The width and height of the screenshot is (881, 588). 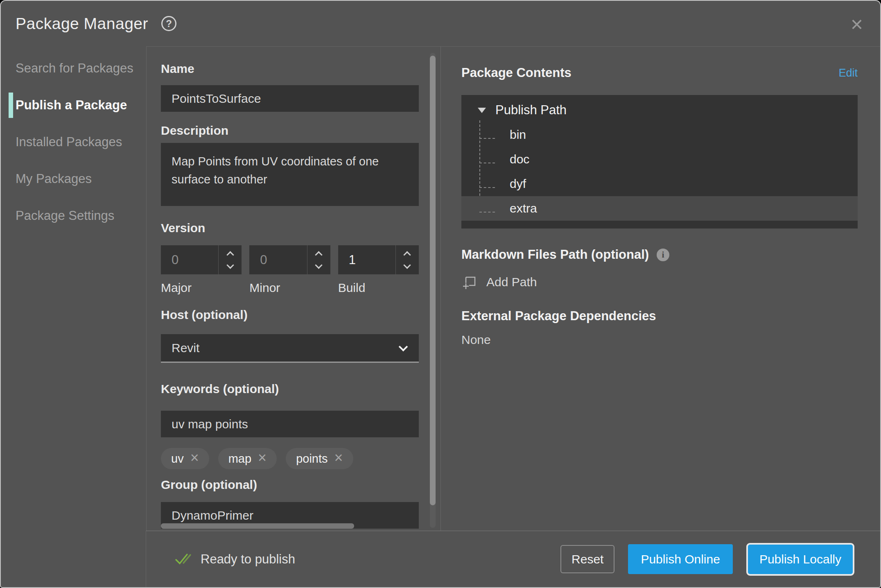 What do you see at coordinates (169, 24) in the screenshot?
I see `help-icon: ?` at bounding box center [169, 24].